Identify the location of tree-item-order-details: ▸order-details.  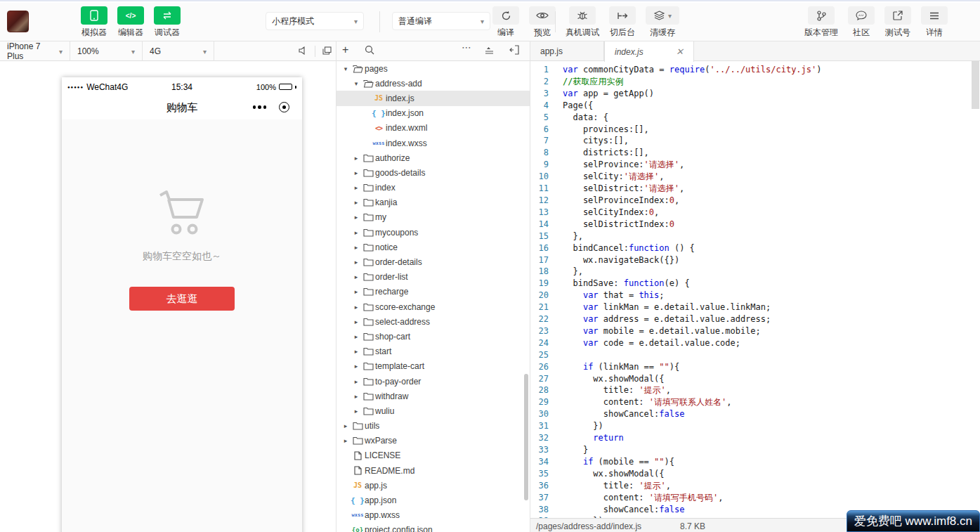
(433, 261).